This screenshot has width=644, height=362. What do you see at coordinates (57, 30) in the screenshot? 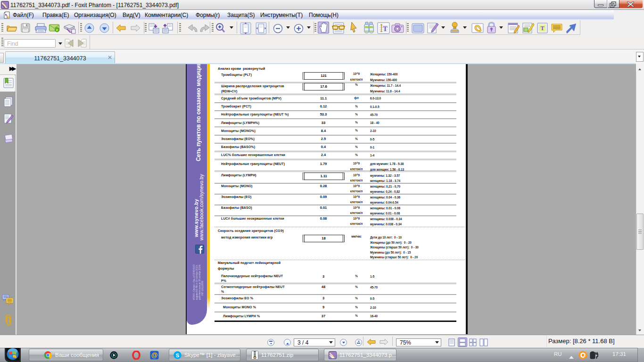
I see `svg-text: e` at bounding box center [57, 30].